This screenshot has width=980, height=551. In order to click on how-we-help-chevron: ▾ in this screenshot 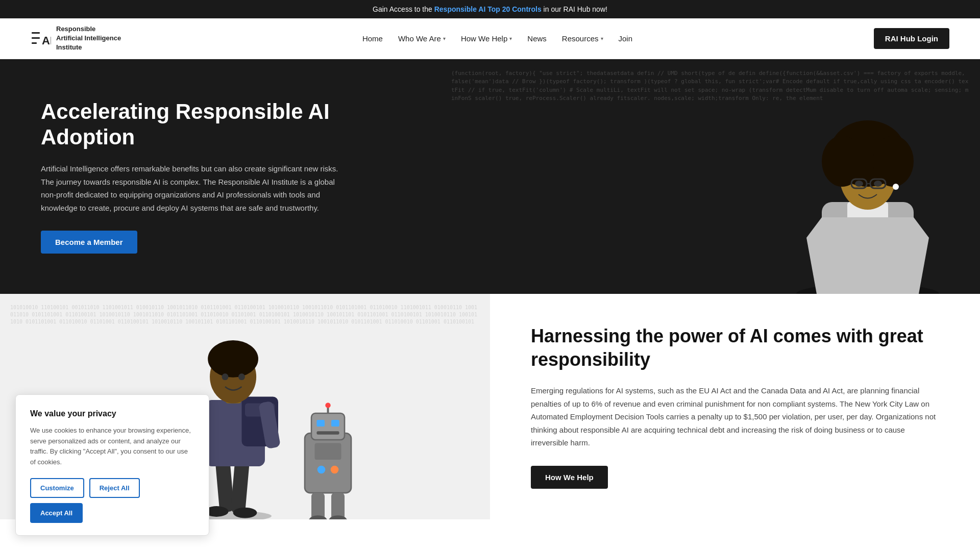, I will do `click(510, 39)`.